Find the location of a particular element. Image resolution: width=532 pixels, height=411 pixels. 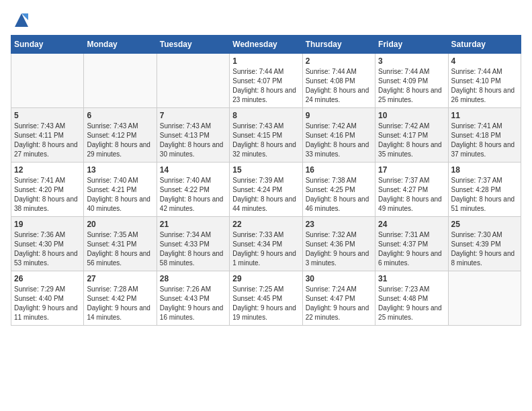

day-number: 26 is located at coordinates (47, 279).